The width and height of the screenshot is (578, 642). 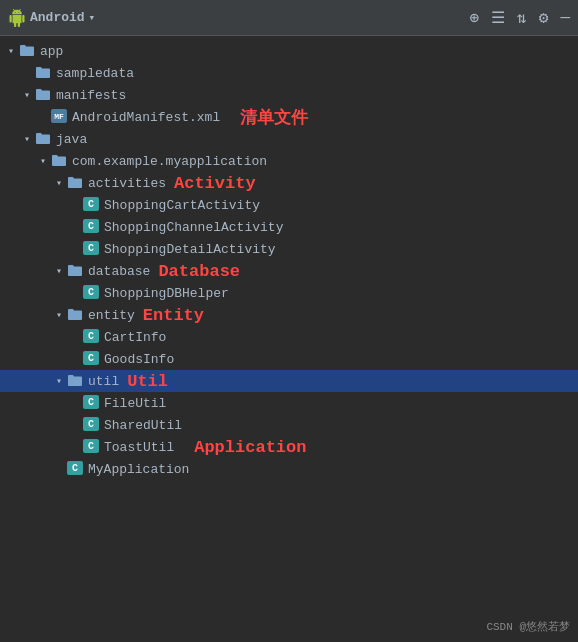 What do you see at coordinates (289, 227) in the screenshot?
I see `tree-row-ShoppingChannelActivity: CShoppingChannelActivity` at bounding box center [289, 227].